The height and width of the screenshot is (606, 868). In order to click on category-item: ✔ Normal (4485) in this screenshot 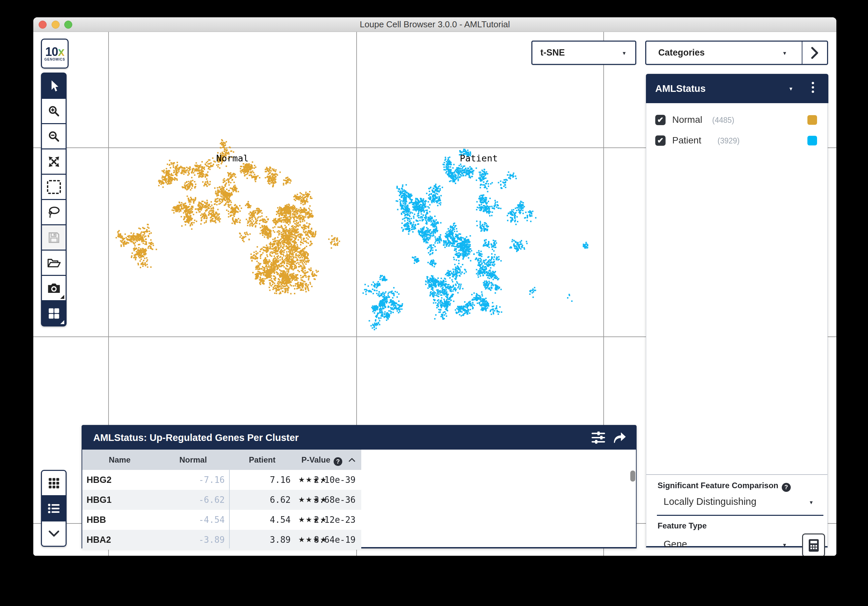, I will do `click(737, 121)`.